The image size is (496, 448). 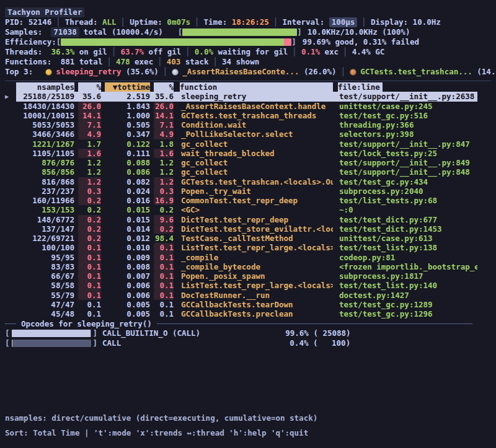 I want to click on stat-unit: exec, so click(x=142, y=62).